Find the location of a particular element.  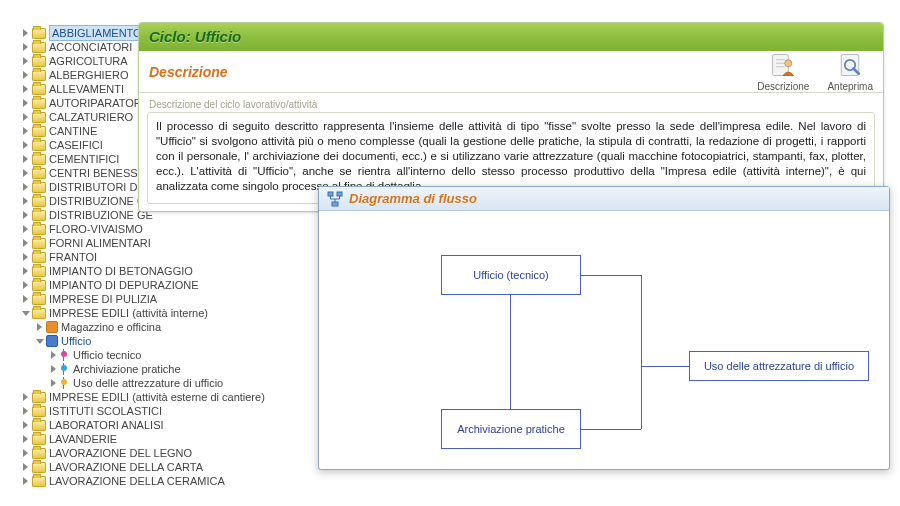

tree-item-label: DISTRIBUTORI DI B is located at coordinates (100, 187).